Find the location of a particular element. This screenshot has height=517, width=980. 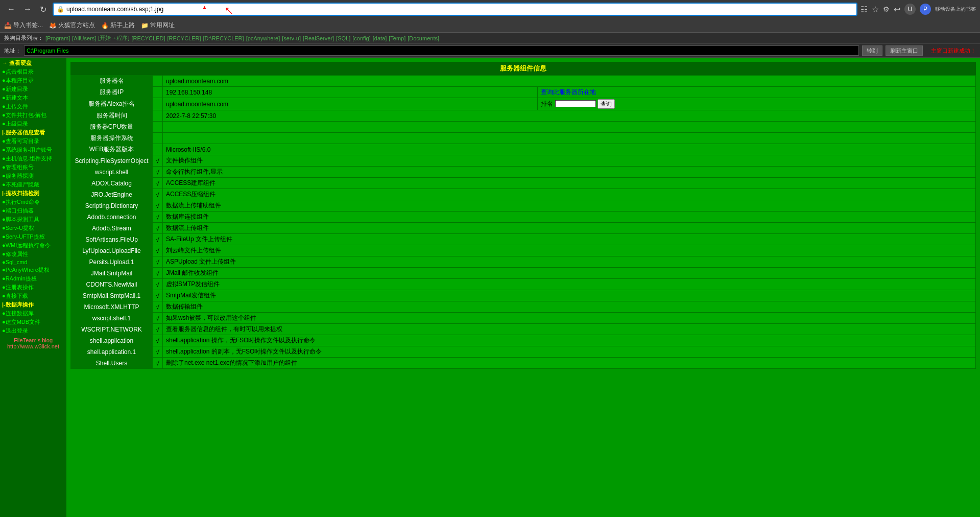

component-desc-1: 命令行执行组件,显示 is located at coordinates (569, 172).